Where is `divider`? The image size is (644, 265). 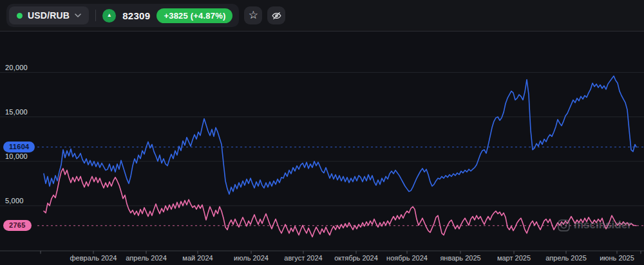 divider is located at coordinates (95, 15).